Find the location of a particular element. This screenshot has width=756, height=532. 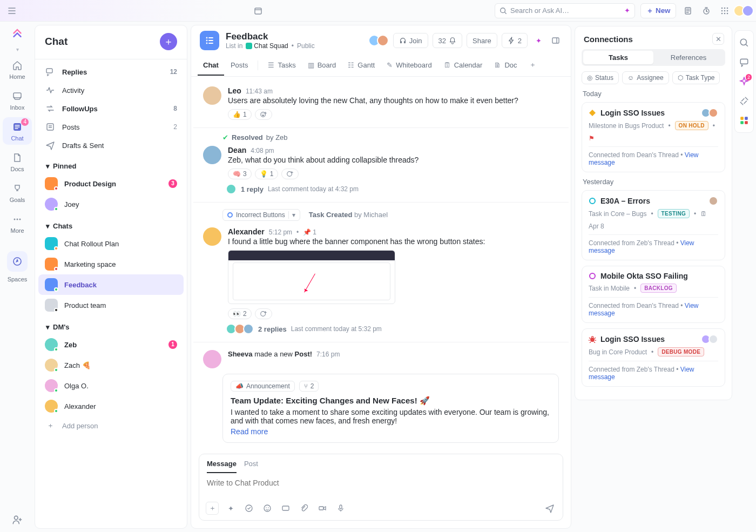

filter-assignee: ☺Assignee is located at coordinates (646, 78).